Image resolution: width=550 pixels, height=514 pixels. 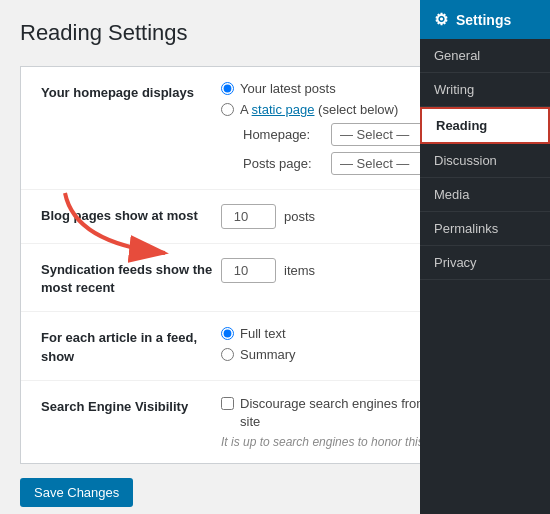 What do you see at coordinates (288, 88) in the screenshot?
I see `homepage-latest-label: Your latest posts` at bounding box center [288, 88].